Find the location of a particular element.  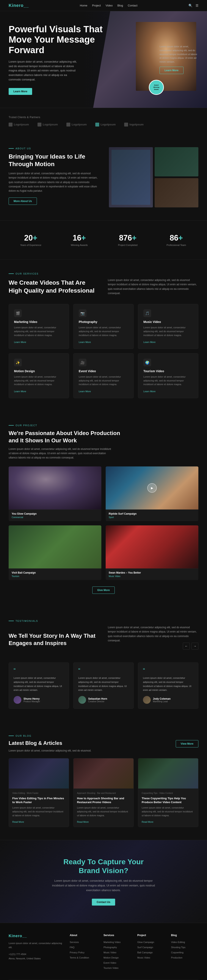

service-icon-marketing: 🎬 is located at coordinates (18, 313).